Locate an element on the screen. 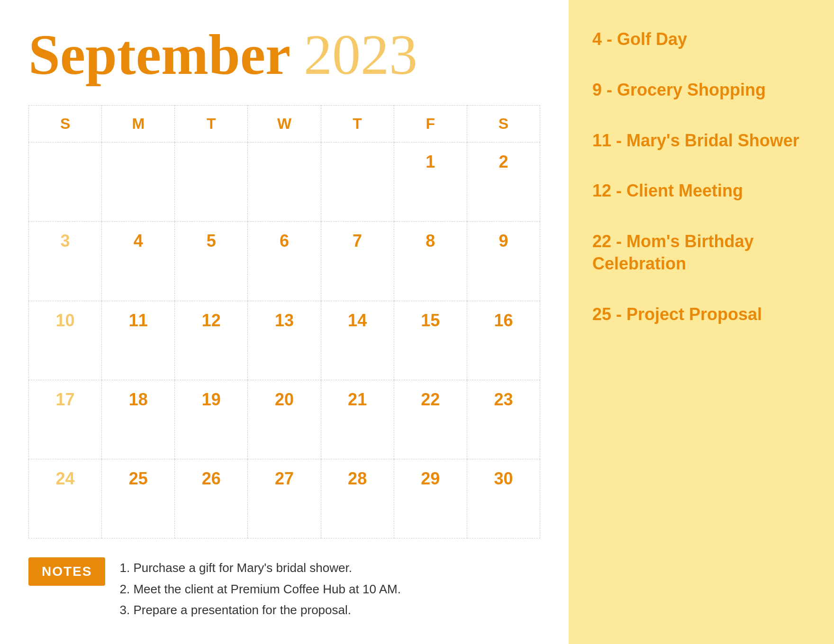 This screenshot has width=834, height=644. event-text: 12 - Client Meeting is located at coordinates (668, 190).